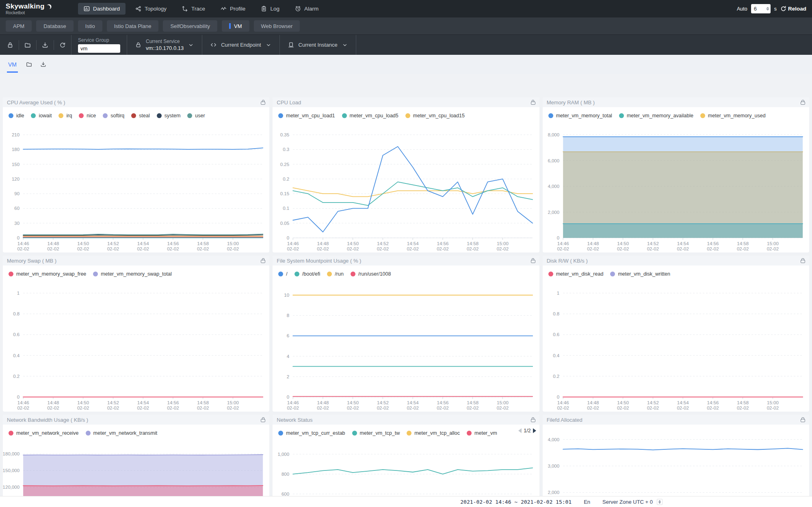  What do you see at coordinates (29, 64) in the screenshot?
I see `folder-icon` at bounding box center [29, 64].